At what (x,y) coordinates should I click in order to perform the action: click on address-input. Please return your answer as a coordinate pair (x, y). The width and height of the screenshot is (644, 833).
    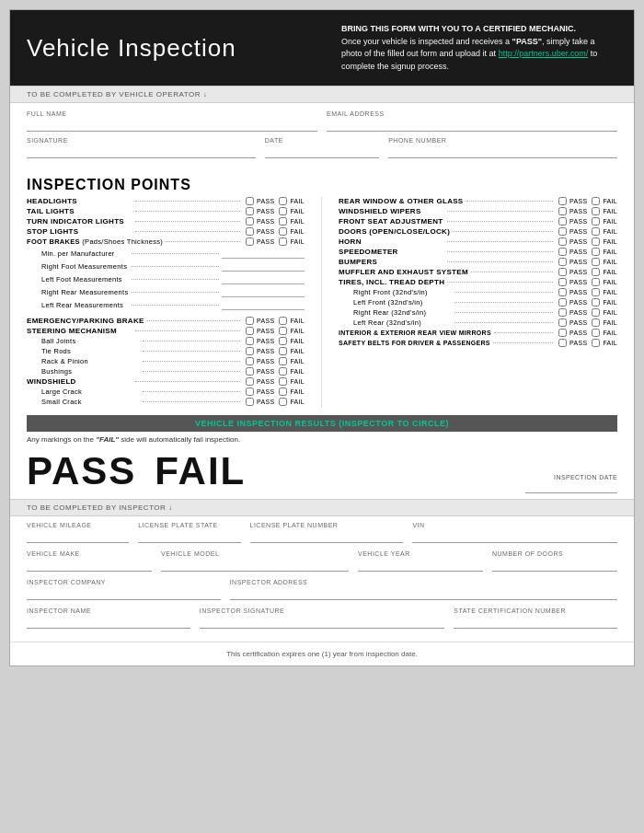
    Looking at the image, I should click on (423, 594).